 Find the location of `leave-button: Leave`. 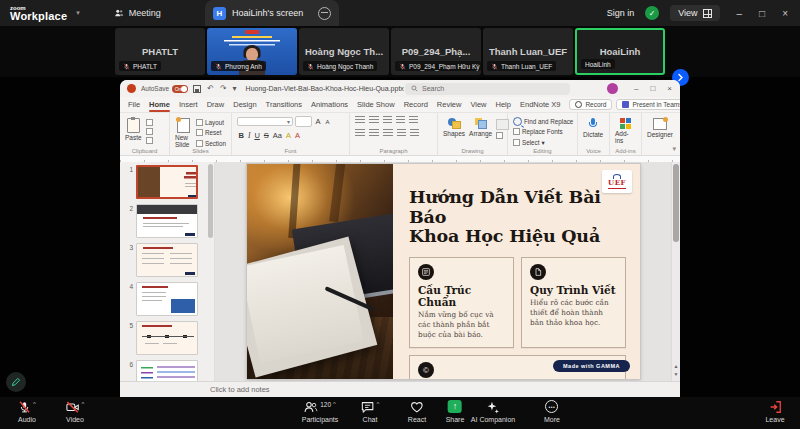

leave-button: Leave is located at coordinates (774, 412).